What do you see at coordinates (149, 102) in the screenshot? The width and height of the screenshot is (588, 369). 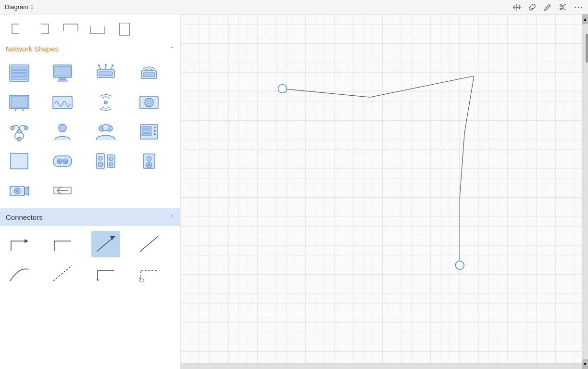 I see `disc-drive-shape` at bounding box center [149, 102].